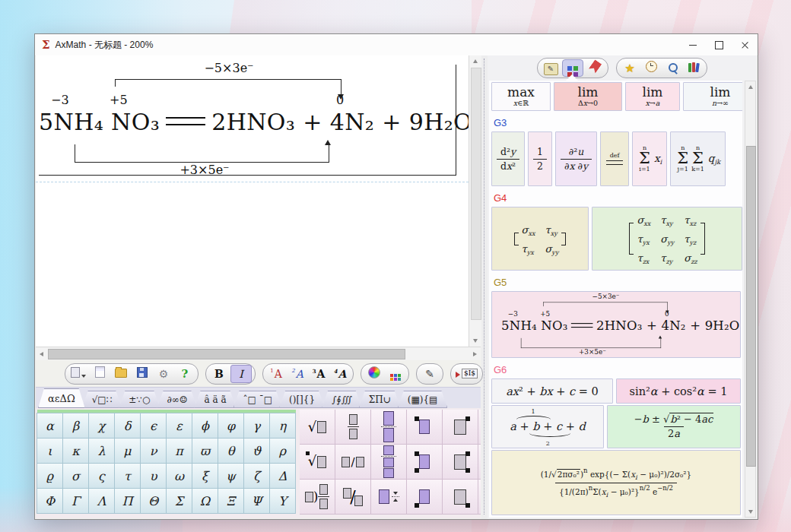  What do you see at coordinates (102, 501) in the screenshot?
I see `greek-key: Λ` at bounding box center [102, 501].